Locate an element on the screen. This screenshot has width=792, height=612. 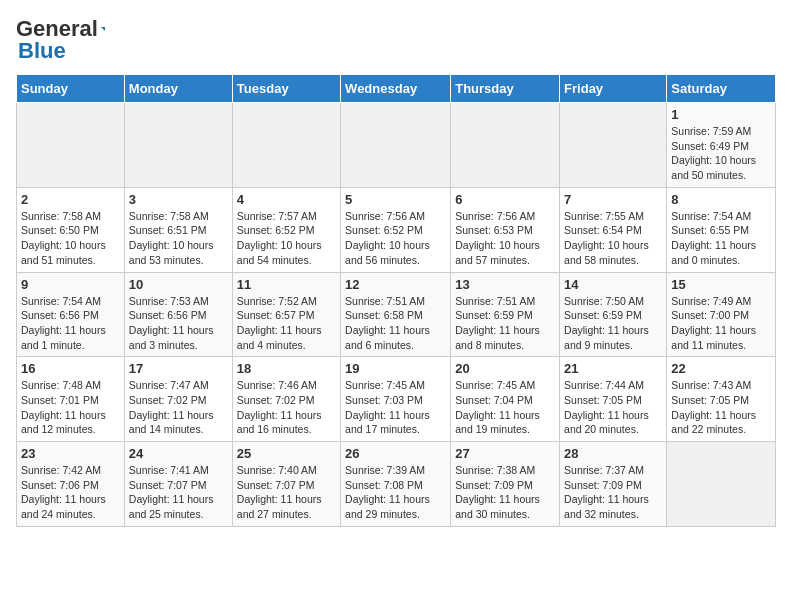
cell-info: Sunrise: 7:53 AM Sunset: 6:56 PM Dayligh… is located at coordinates (178, 324).